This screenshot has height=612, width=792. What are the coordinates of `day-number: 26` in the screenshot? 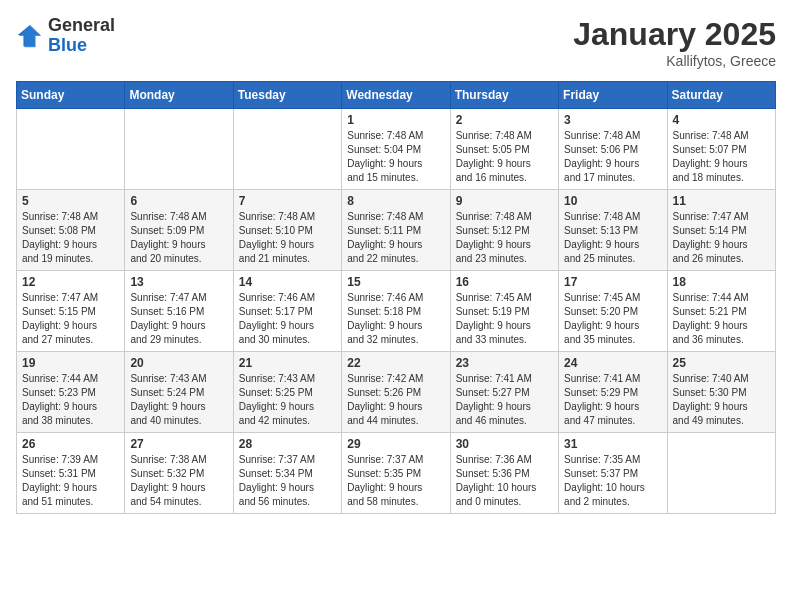 It's located at (70, 444).